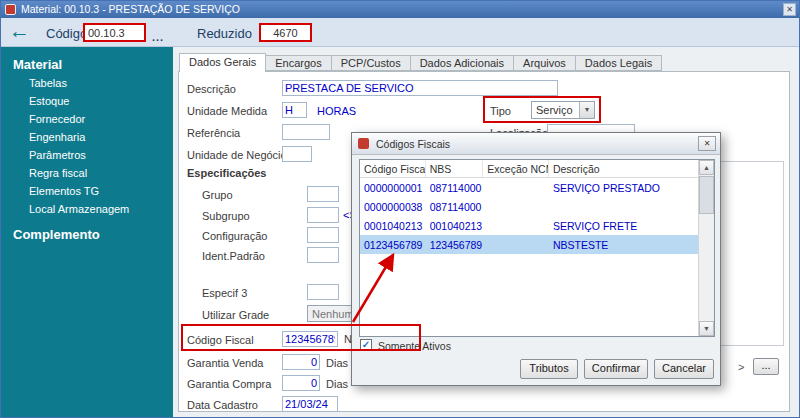  I want to click on scrollbar-thumb, so click(706, 195).